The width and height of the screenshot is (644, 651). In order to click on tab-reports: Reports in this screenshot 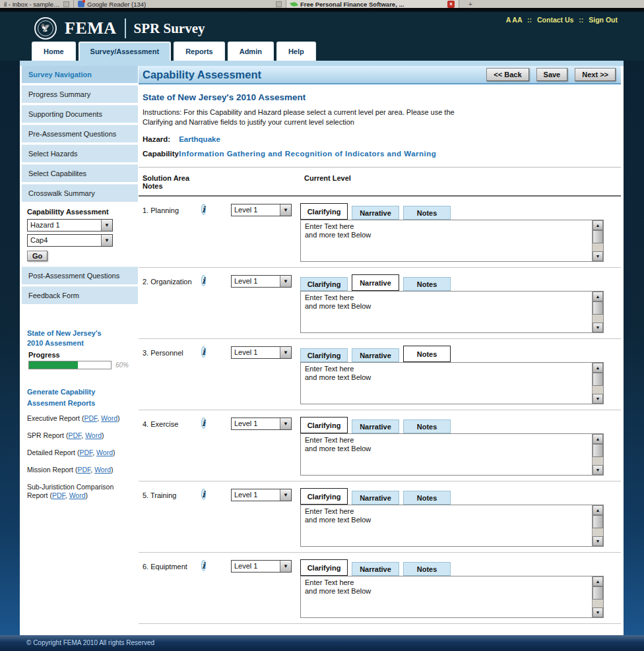, I will do `click(199, 51)`.